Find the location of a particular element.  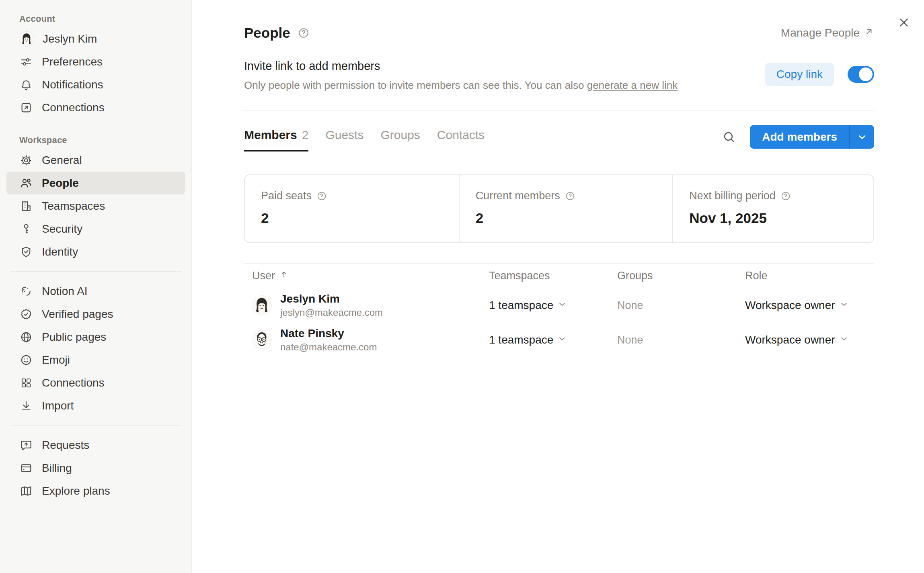

stat-value: 2 is located at coordinates (566, 218).